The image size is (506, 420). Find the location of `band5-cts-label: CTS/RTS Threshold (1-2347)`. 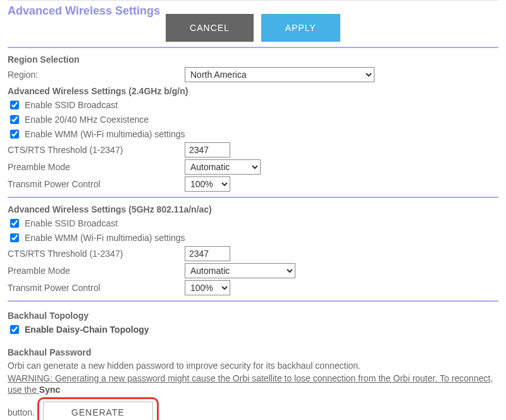

band5-cts-label: CTS/RTS Threshold (1-2347) is located at coordinates (96, 254).